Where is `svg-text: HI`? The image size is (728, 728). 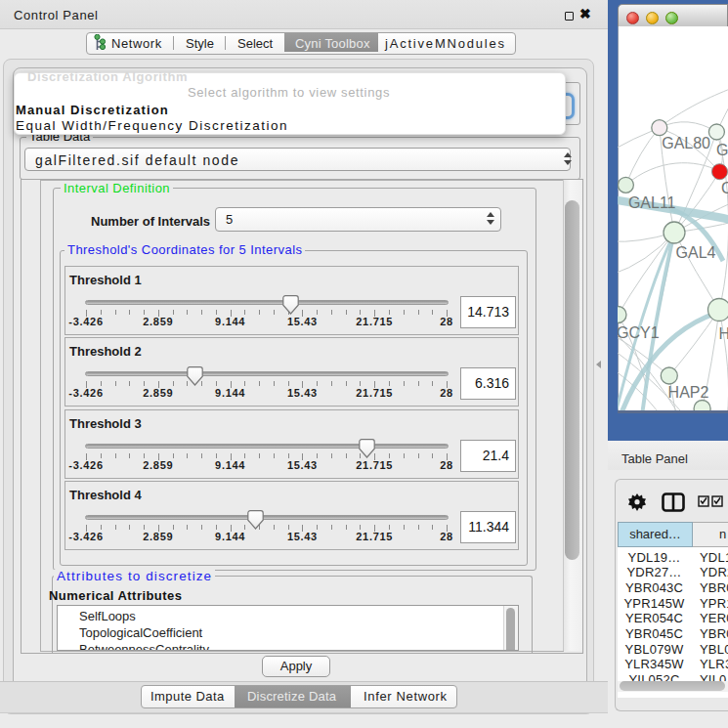
svg-text: HI is located at coordinates (723, 334).